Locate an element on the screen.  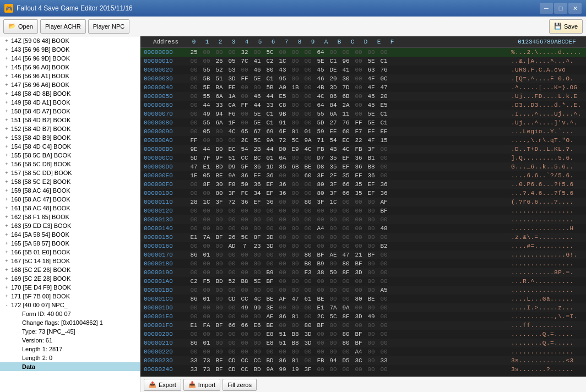
hex-byte: 4B is located at coordinates (333, 149).